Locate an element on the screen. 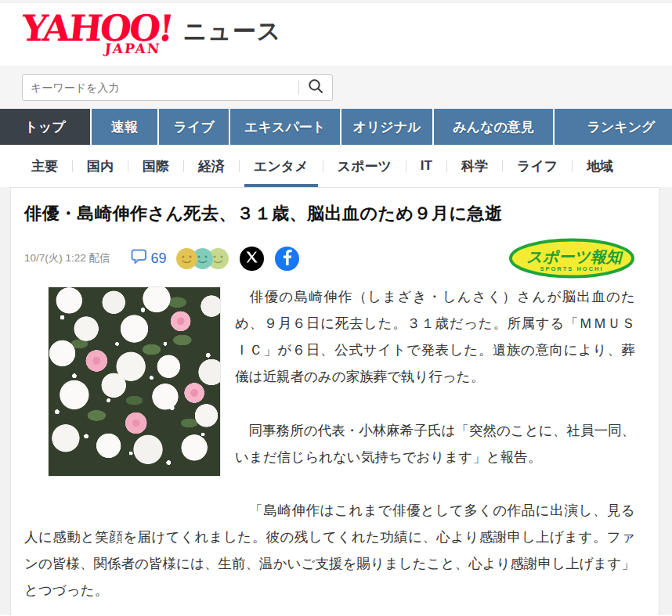 This screenshot has width=672, height=616. share-facebook-button is located at coordinates (287, 258).